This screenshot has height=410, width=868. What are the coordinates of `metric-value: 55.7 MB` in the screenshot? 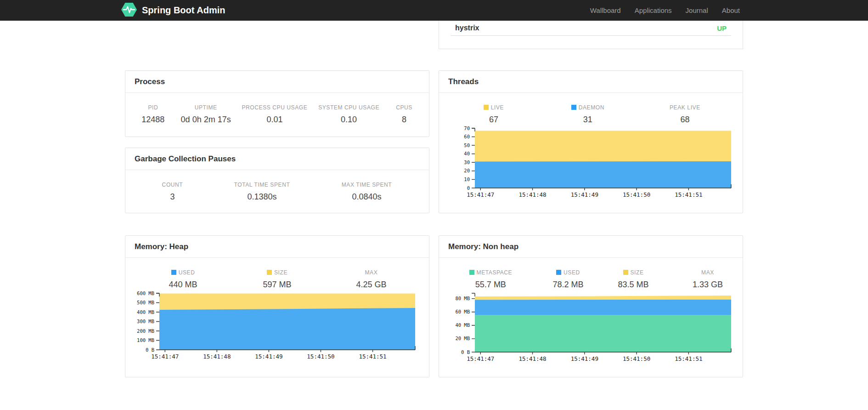 It's located at (490, 285).